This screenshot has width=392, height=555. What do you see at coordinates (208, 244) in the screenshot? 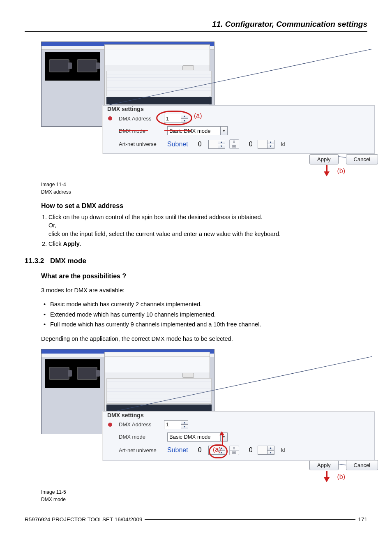
I see `howto-step-2: Click Apply.` at bounding box center [208, 244].